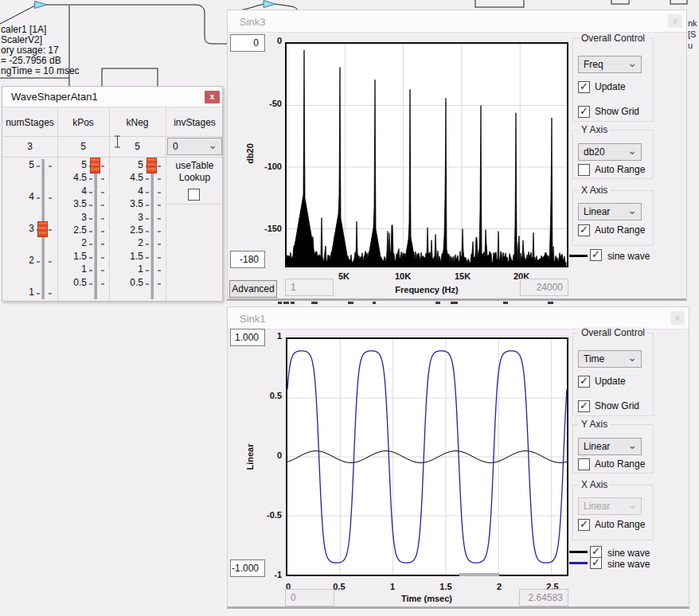  I want to click on slider-tick-label: 3.5, so click(45, 204).